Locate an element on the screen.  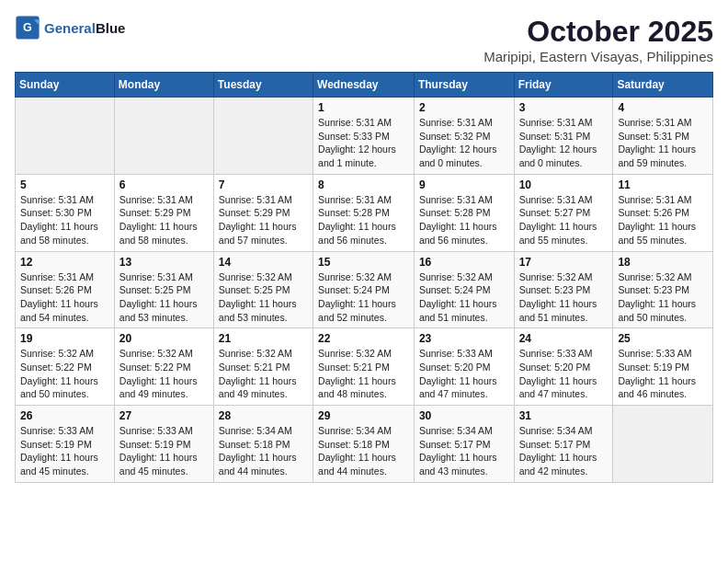
day-number: 22 is located at coordinates (364, 339).